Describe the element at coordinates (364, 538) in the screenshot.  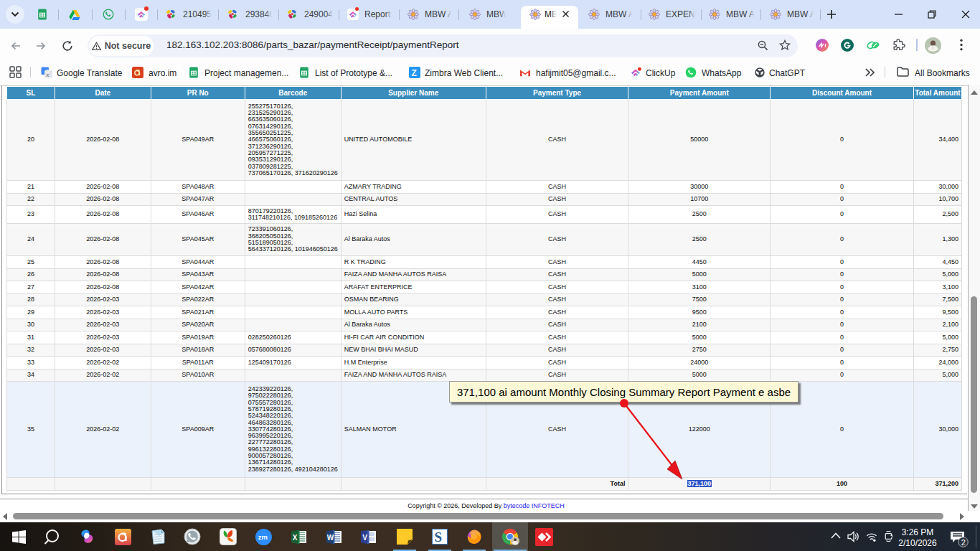
I see `svg-text: V` at that location.